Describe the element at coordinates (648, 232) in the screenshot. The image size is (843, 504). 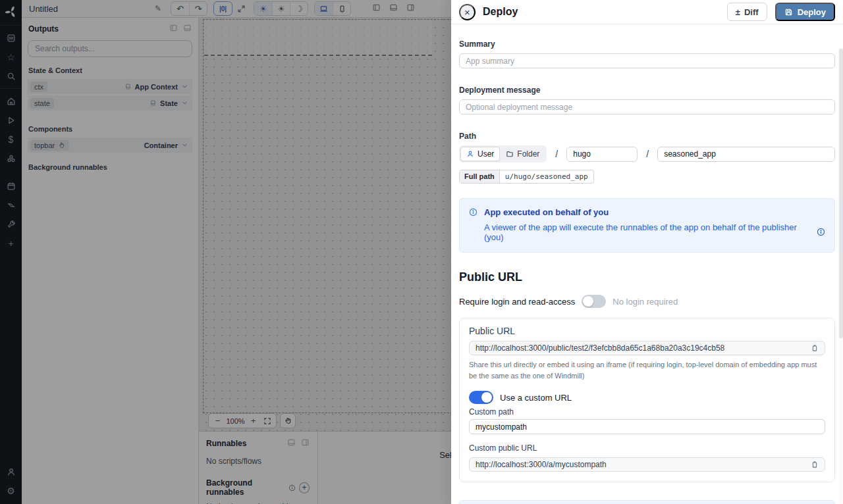
I see `exec-info-body: A viewer of the app will execute the run…` at that location.